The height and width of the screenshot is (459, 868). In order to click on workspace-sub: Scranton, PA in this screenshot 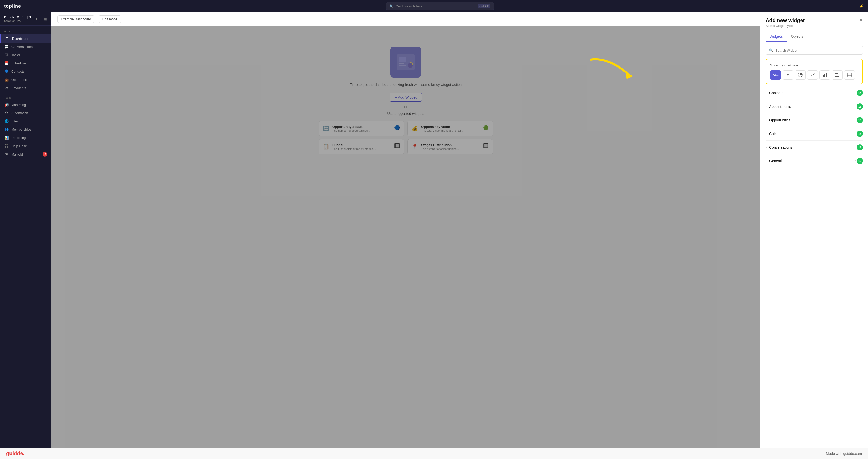, I will do `click(19, 21)`.